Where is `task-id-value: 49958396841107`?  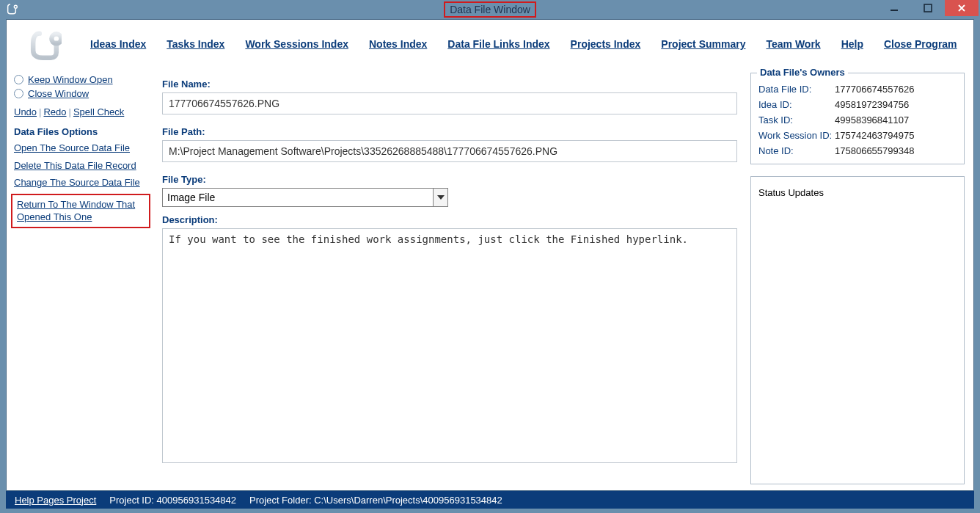 task-id-value: 49958396841107 is located at coordinates (871, 120).